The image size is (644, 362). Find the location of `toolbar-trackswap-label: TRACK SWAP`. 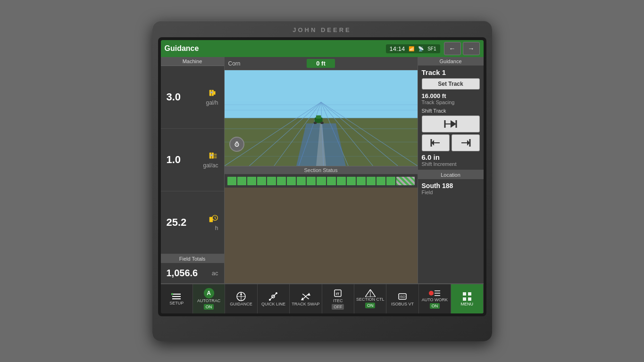

toolbar-trackswap-label: TRACK SWAP is located at coordinates (306, 304).